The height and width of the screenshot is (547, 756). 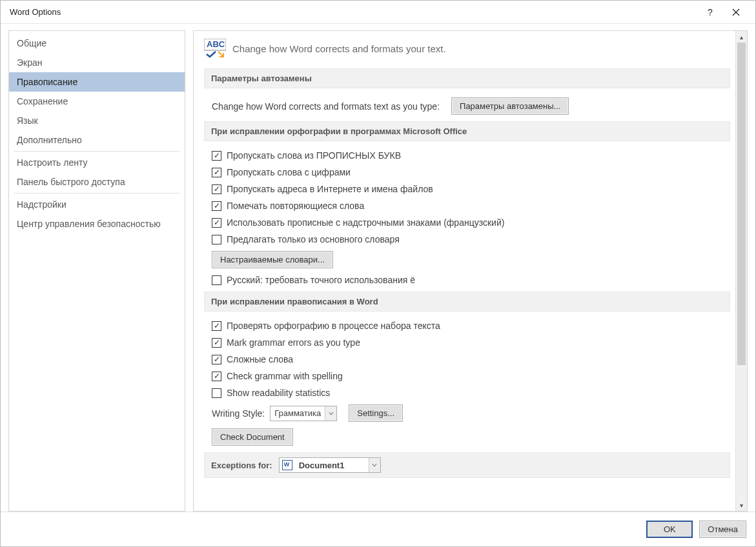 I want to click on sidebar-item-display: Экран, so click(x=97, y=63).